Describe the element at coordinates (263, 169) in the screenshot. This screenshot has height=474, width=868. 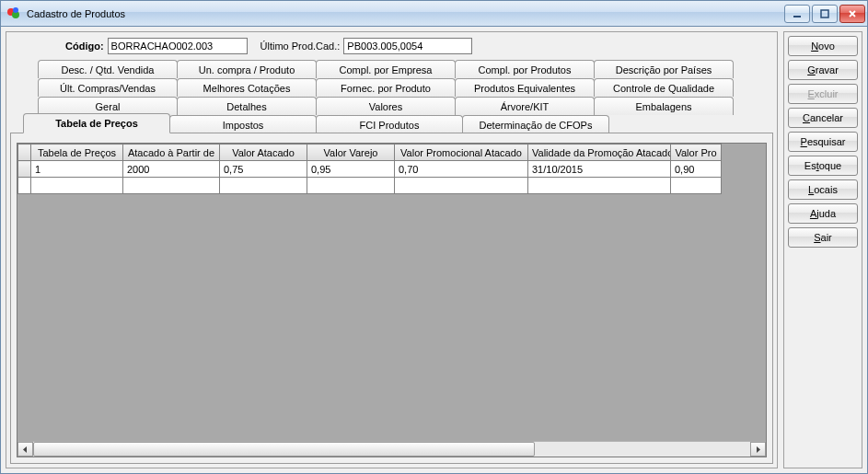
I see `cell: 0,75` at that location.